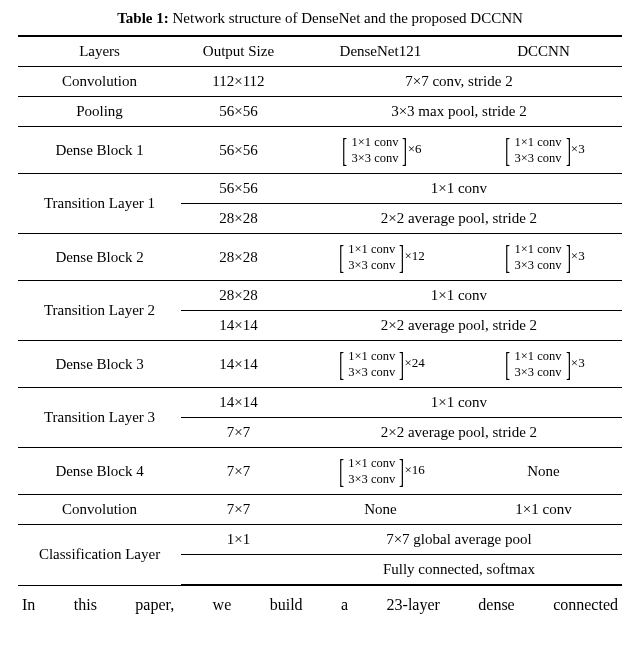 This screenshot has width=640, height=653. Describe the element at coordinates (459, 82) in the screenshot. I see `cell-detail: 7×7 conv, stride 2` at that location.